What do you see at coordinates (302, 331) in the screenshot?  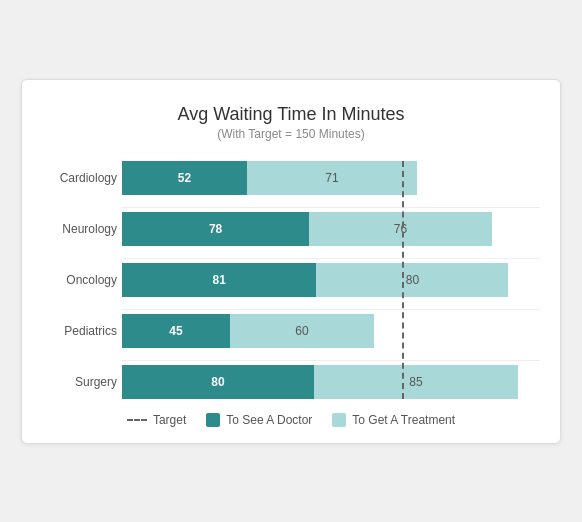 I see `bar-treatment: 60` at bounding box center [302, 331].